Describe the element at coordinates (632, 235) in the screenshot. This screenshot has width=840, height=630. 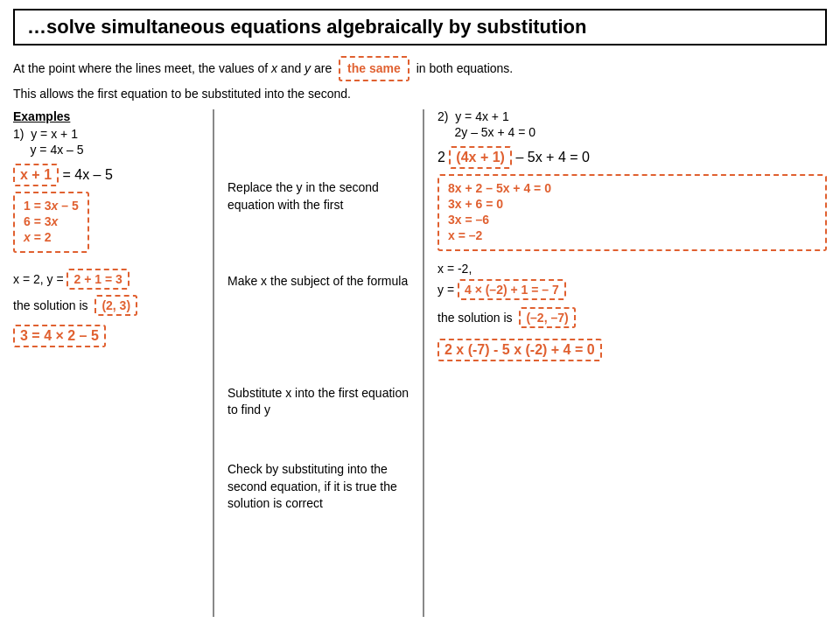
I see `ex2-step2-line4: x = –2` at that location.